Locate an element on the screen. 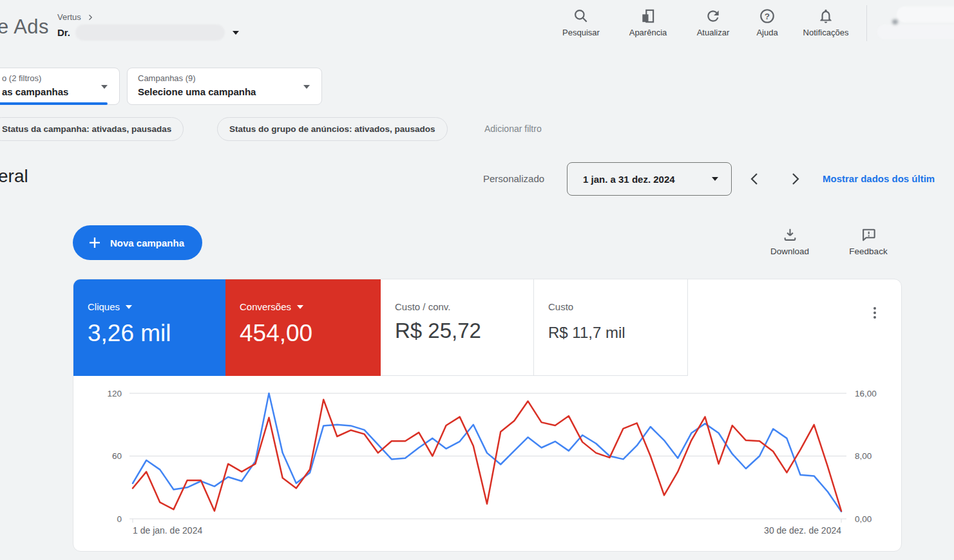 Image resolution: width=954 pixels, height=560 pixels. metric-tile-custo: Custo R$ 11,7 mil is located at coordinates (611, 328).